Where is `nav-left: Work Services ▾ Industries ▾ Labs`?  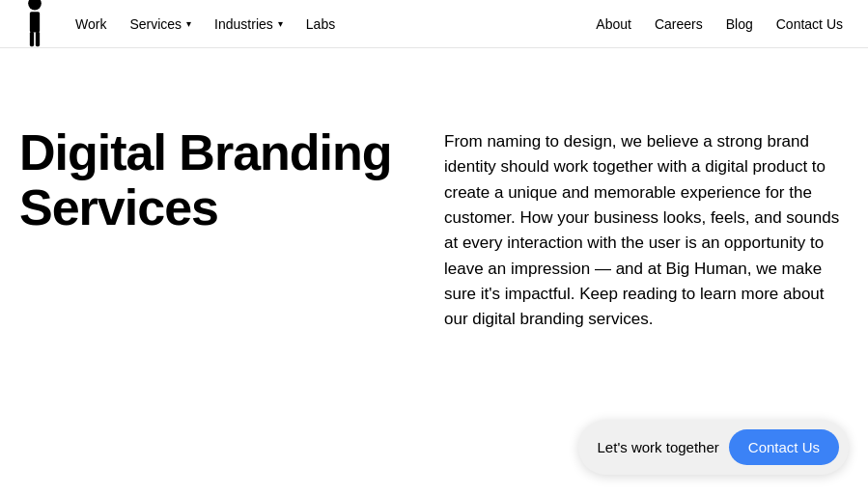
nav-left: Work Services ▾ Industries ▾ Labs is located at coordinates (180, 27).